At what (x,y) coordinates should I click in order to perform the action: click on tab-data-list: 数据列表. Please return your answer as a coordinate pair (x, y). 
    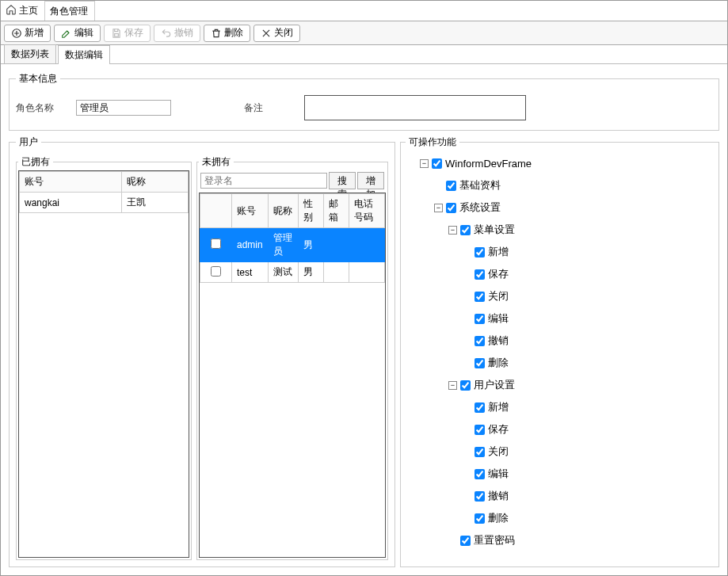
    Looking at the image, I should click on (30, 54).